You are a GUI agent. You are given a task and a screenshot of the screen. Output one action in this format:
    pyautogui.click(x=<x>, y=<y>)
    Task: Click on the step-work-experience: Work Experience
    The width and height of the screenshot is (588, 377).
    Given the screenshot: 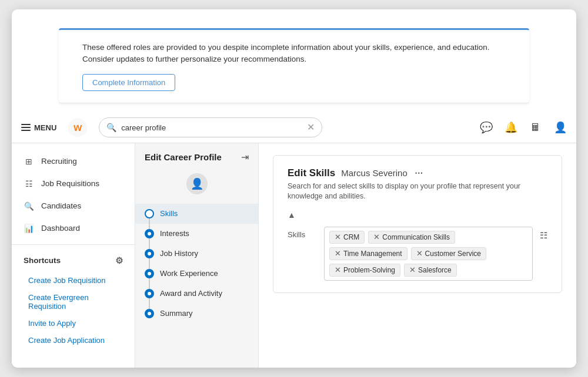 What is the action you would take?
    pyautogui.click(x=196, y=274)
    